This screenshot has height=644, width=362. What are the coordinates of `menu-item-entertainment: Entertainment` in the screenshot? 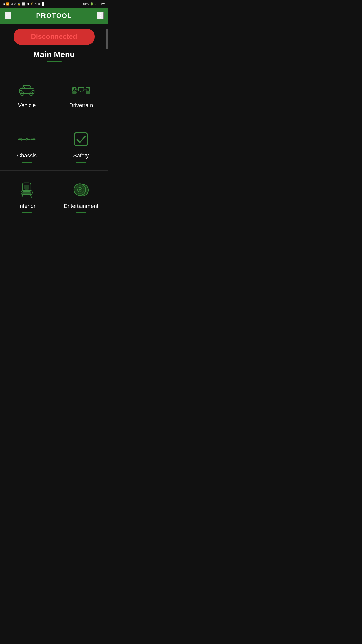 It's located at (81, 196).